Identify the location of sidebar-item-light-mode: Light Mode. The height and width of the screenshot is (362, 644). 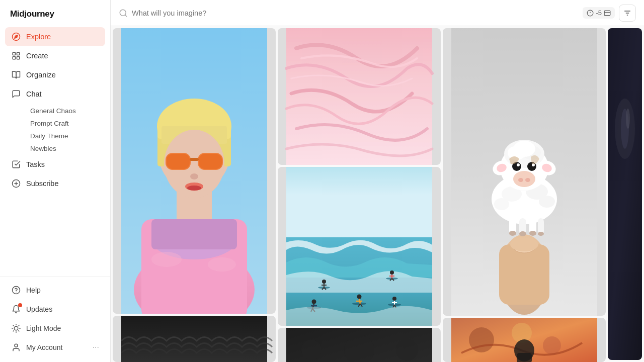
(55, 328).